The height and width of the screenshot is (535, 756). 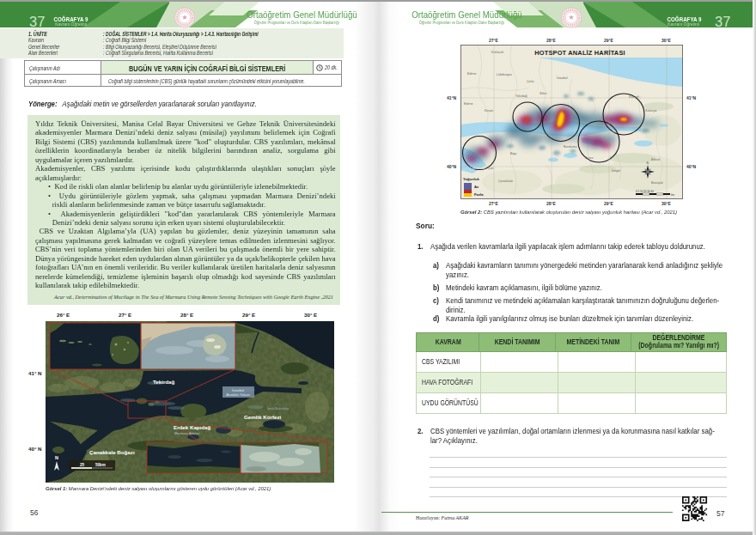 What do you see at coordinates (192, 428) in the screenshot?
I see `svg-text: Erdek Kapıdağ` at bounding box center [192, 428].